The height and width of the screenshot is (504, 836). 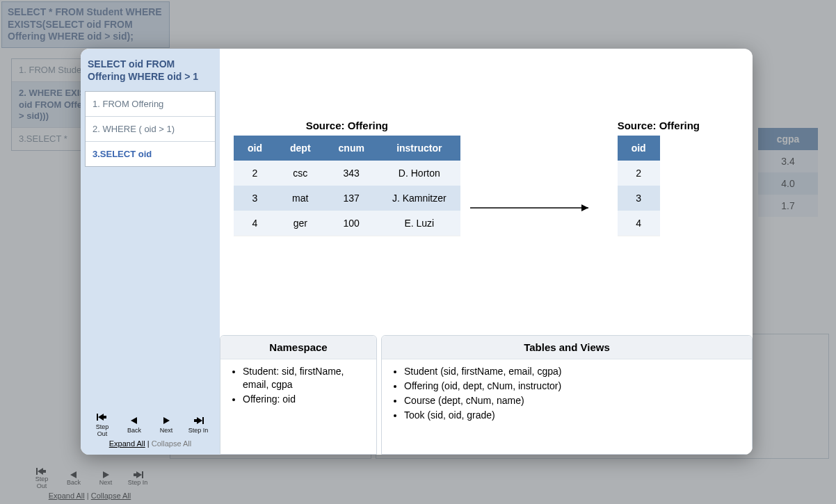 I want to click on table-header-row: oid, so click(x=638, y=148).